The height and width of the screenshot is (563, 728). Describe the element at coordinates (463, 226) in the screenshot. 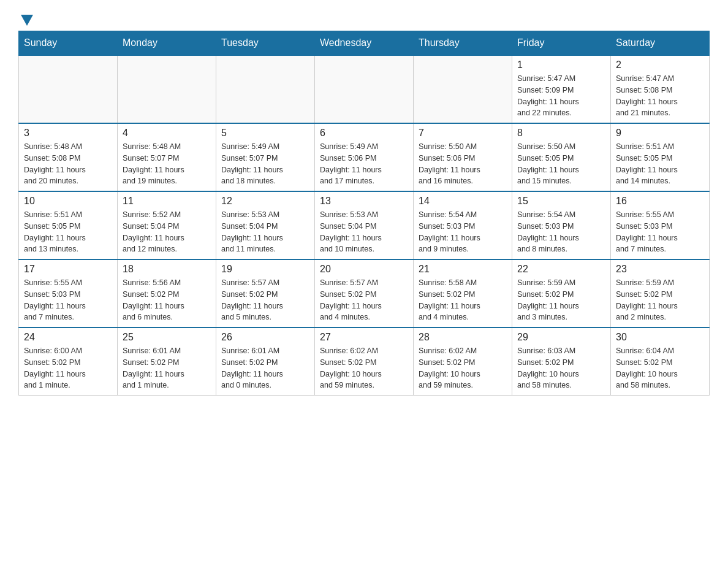

I see `calendar-cell: 14Sunrise: 5:54 AM Sunset: 5:03 PM Dayli…` at that location.